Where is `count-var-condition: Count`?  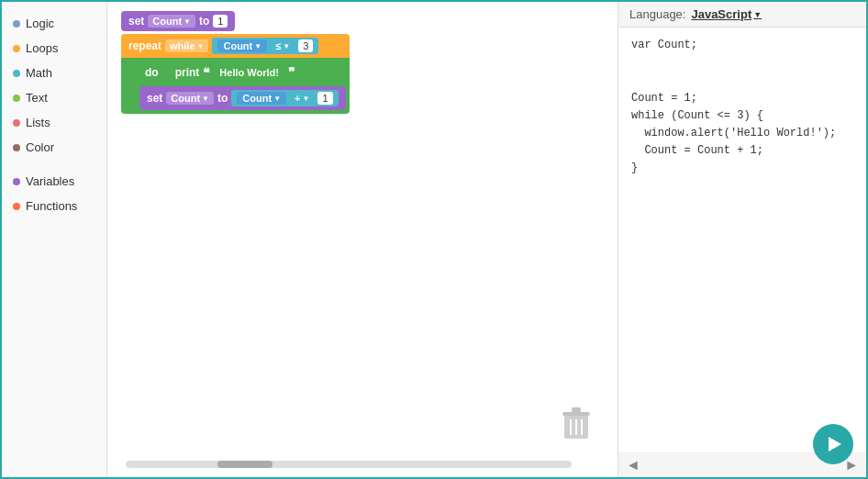 count-var-condition: Count is located at coordinates (242, 46).